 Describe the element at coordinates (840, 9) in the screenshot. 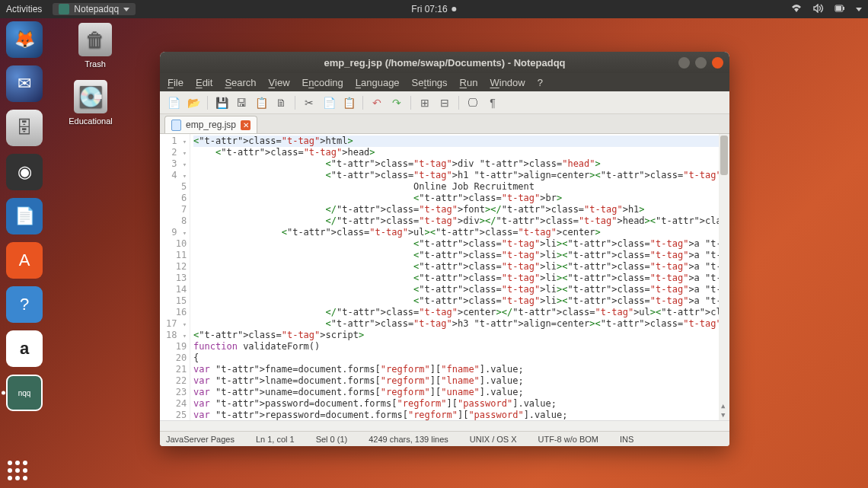

I see `battery-icon` at that location.